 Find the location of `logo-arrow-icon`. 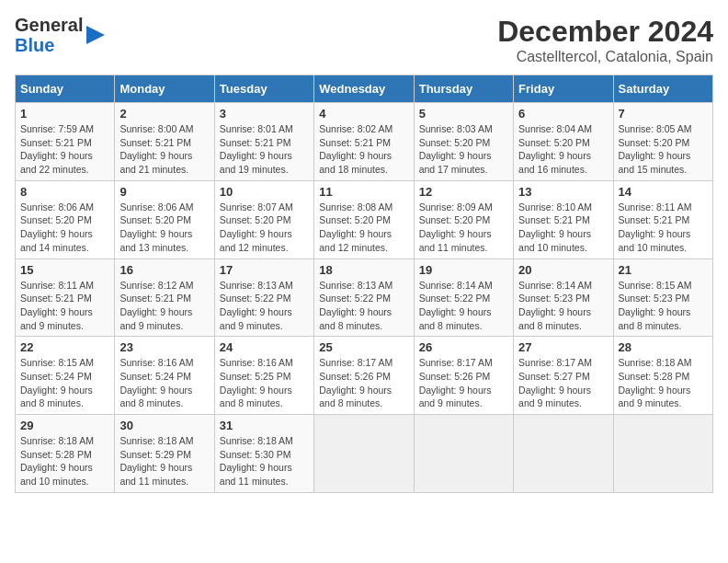

logo-arrow-icon is located at coordinates (96, 35).